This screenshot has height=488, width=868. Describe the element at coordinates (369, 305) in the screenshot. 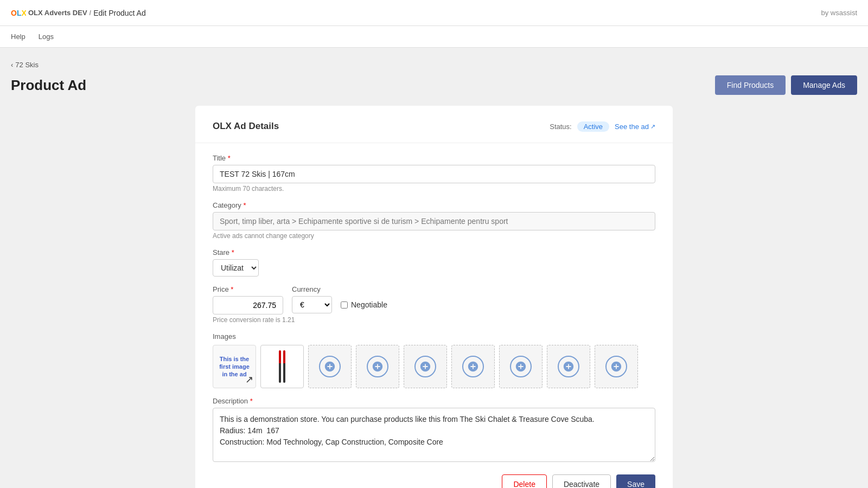

I see `negotiable-label: Negotiable` at that location.